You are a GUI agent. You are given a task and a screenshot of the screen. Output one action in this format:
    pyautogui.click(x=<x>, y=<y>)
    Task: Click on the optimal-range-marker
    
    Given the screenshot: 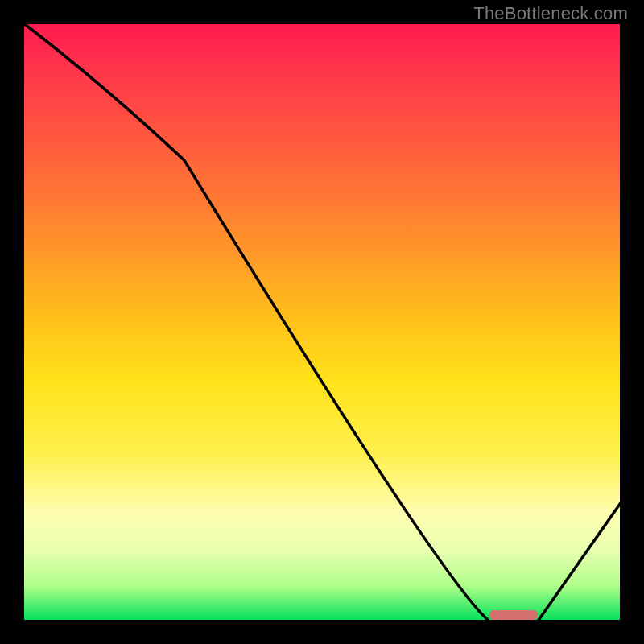 What is the action you would take?
    pyautogui.click(x=514, y=615)
    